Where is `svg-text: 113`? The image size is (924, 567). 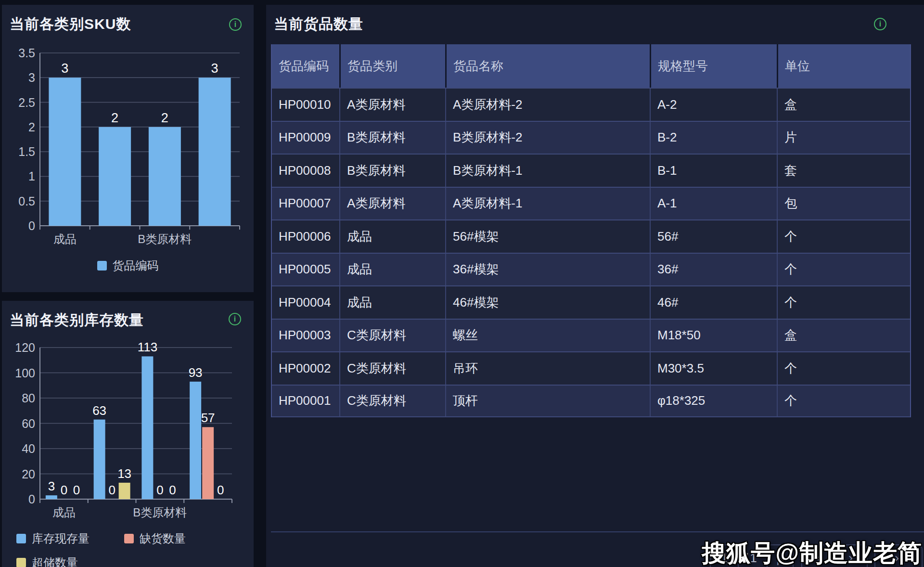
svg-text: 113 is located at coordinates (147, 347).